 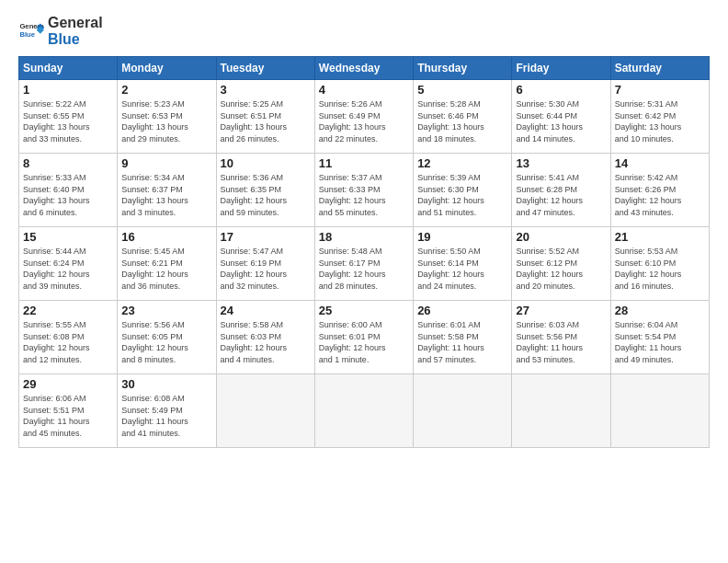 I want to click on header-friday: Friday, so click(x=561, y=68).